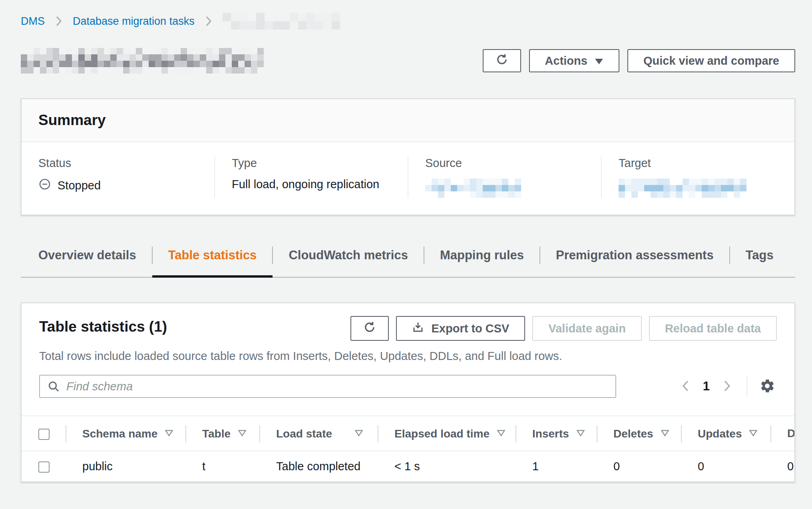  What do you see at coordinates (726, 466) in the screenshot?
I see `cell-updates: 0` at bounding box center [726, 466].